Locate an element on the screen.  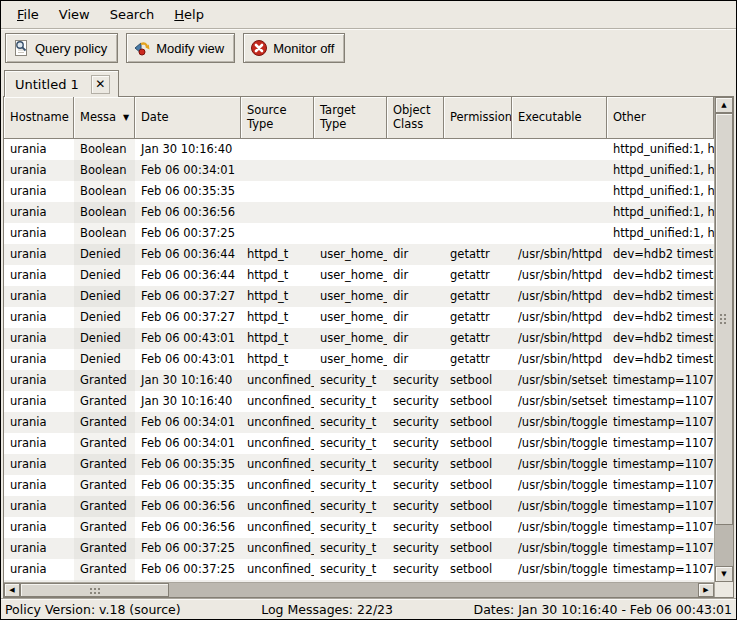
column-header: Hostname is located at coordinates (39, 118).